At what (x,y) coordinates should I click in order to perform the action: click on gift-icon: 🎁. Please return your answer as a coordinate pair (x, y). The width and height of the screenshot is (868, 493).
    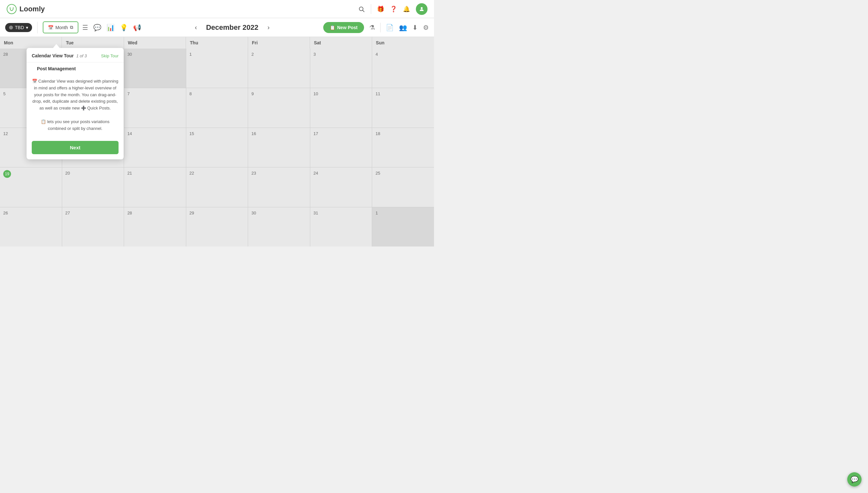
    Looking at the image, I should click on (381, 9).